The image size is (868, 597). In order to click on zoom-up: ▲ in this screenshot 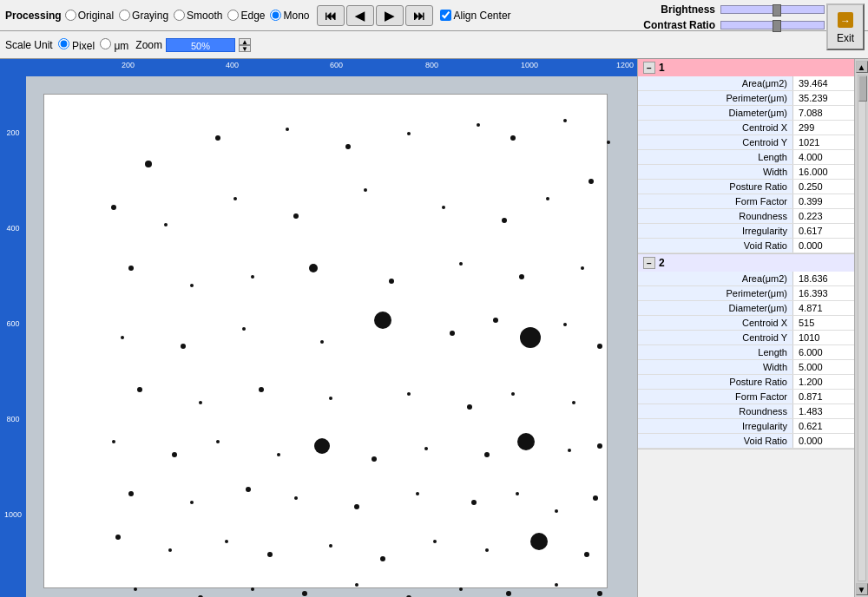, I will do `click(245, 42)`.